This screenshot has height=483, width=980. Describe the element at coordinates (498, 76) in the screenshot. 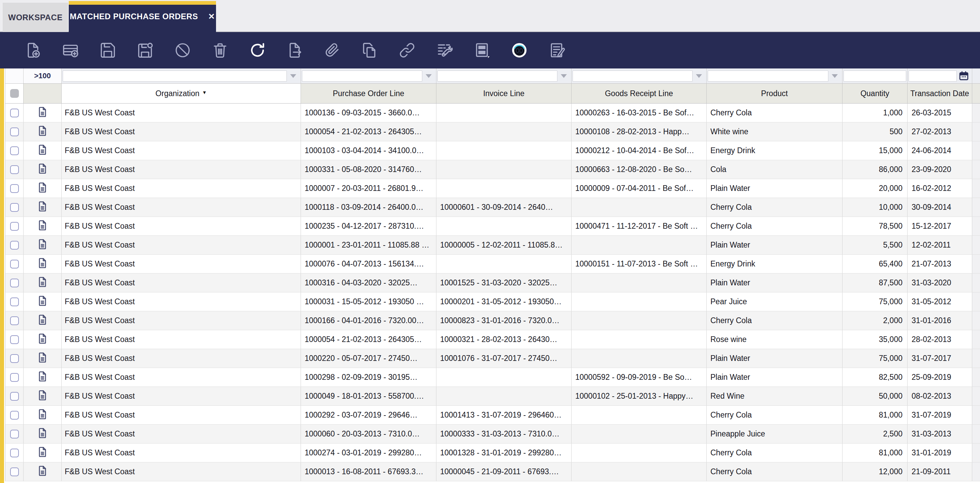

I see `filter-input-invoice-line` at that location.